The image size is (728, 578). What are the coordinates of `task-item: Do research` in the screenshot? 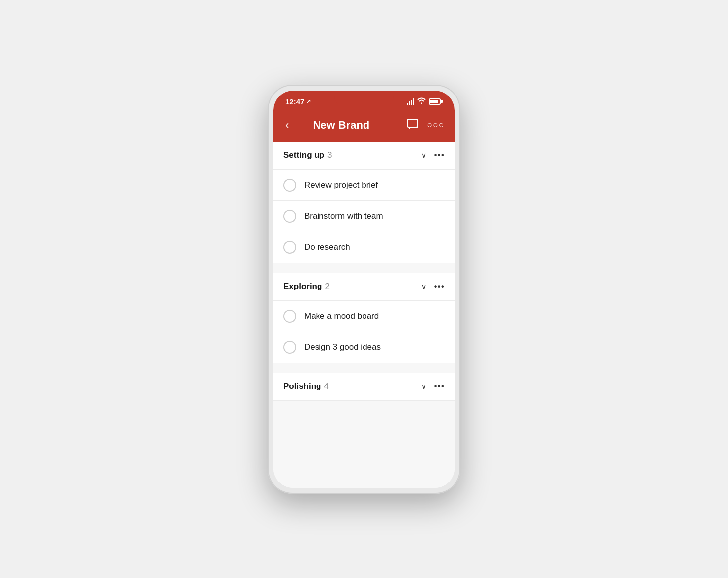 It's located at (364, 247).